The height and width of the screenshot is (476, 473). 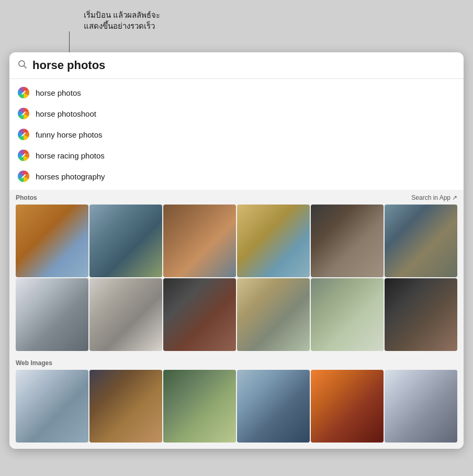 I want to click on web-images-section-title: Web Images, so click(x=34, y=363).